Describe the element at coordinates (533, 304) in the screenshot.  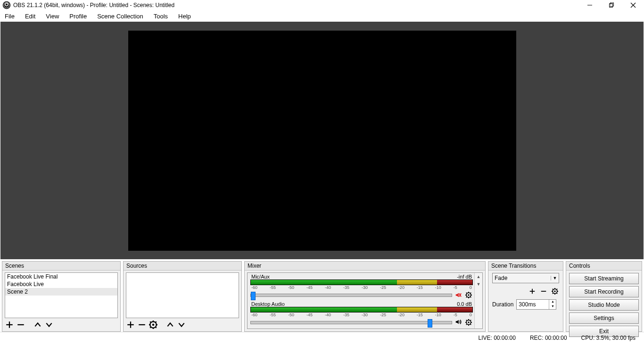
I see `duration-input` at that location.